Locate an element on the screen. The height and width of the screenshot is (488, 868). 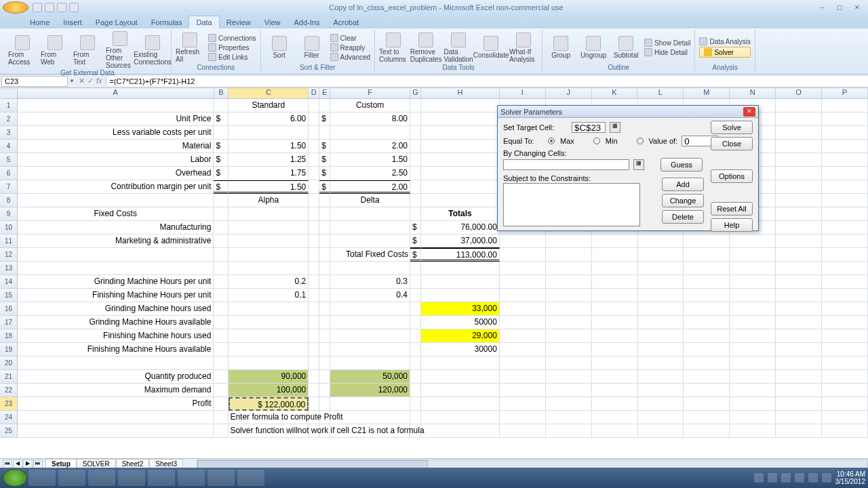
cell-D20 is located at coordinates (314, 363).